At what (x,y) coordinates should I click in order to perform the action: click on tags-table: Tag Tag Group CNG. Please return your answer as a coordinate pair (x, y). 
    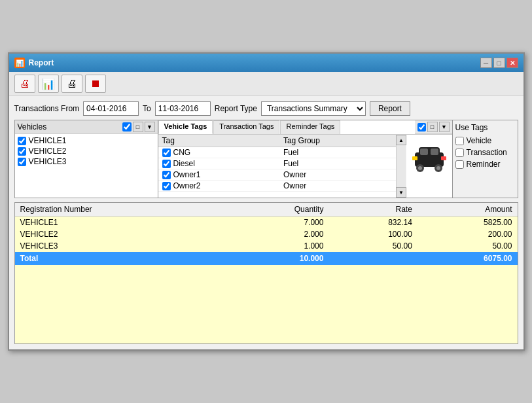
    Looking at the image, I should click on (277, 166).